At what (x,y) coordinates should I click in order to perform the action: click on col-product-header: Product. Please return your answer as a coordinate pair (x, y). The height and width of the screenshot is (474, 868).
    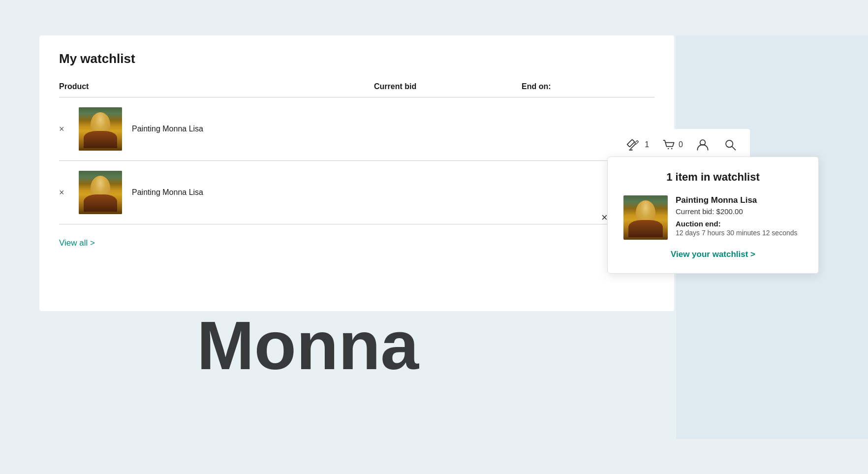
    Looking at the image, I should click on (217, 87).